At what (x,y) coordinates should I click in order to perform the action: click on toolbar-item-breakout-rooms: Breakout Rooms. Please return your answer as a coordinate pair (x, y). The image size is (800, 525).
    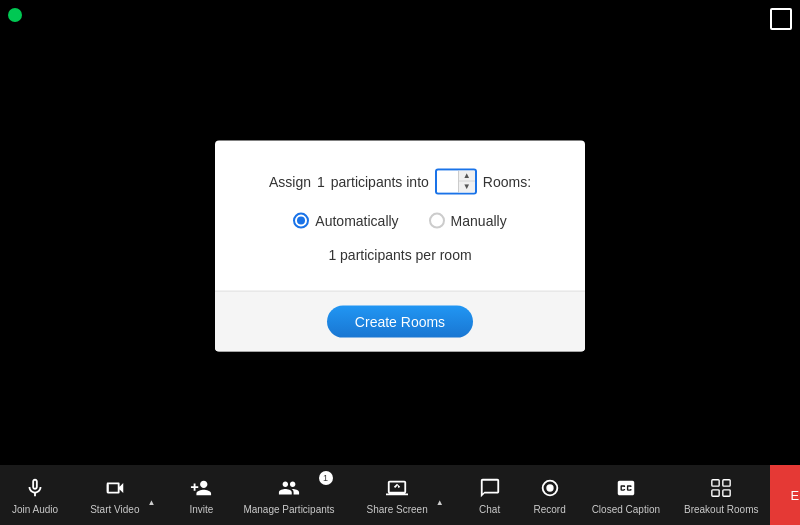
    Looking at the image, I should click on (721, 495).